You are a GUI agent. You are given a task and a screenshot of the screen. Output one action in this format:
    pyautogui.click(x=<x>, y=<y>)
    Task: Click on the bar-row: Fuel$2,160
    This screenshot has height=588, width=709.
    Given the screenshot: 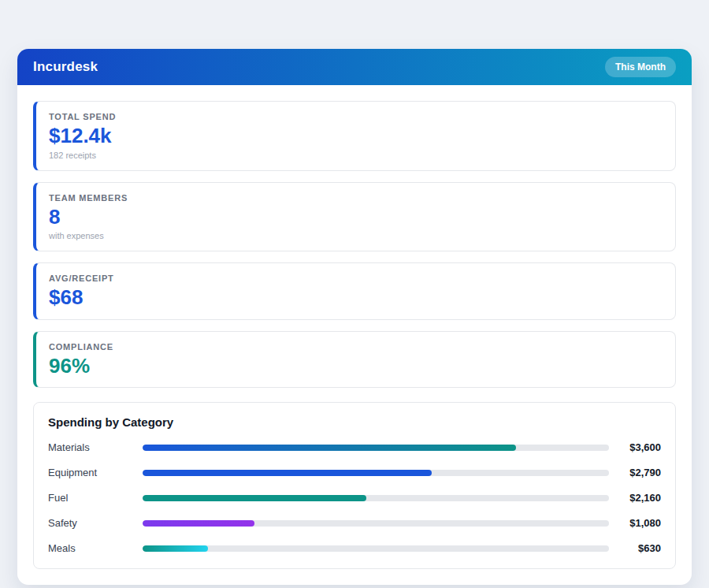 What is the action you would take?
    pyautogui.click(x=354, y=498)
    